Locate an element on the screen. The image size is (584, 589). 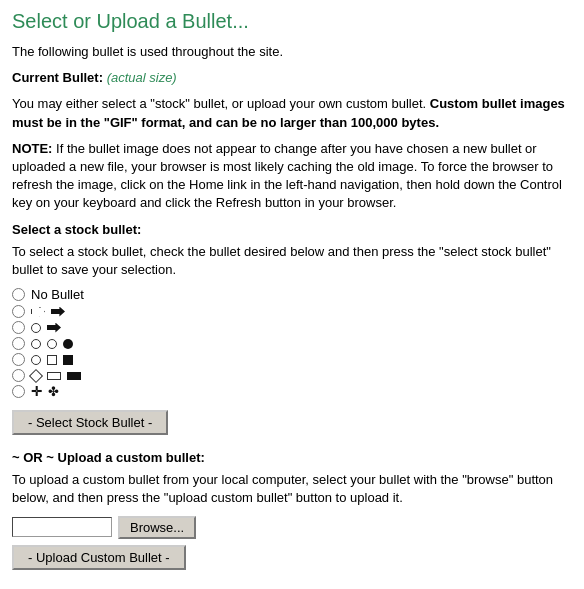
select-stock-bullet-button: - Select Stock Bullet - is located at coordinates (90, 422).